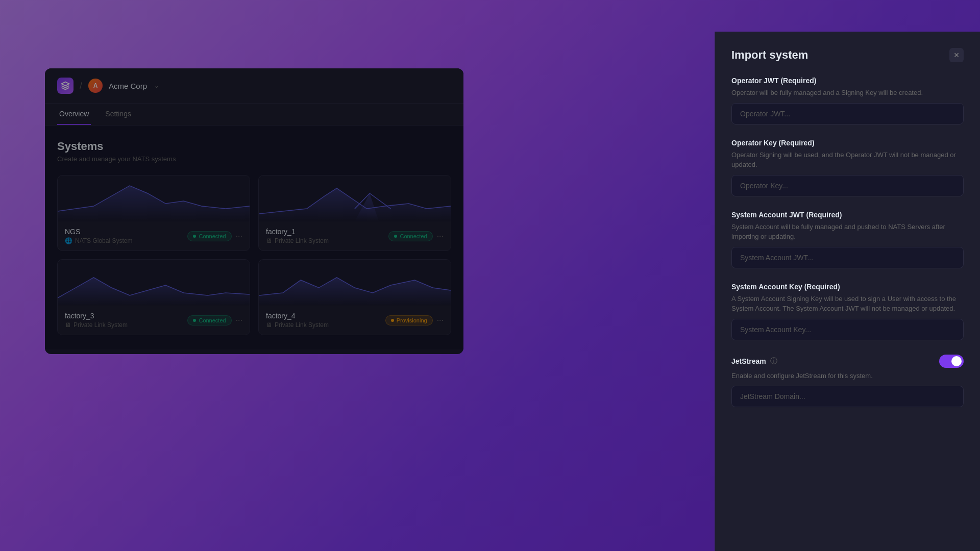  What do you see at coordinates (749, 361) in the screenshot?
I see `jetstream-title: JetStream` at bounding box center [749, 361].